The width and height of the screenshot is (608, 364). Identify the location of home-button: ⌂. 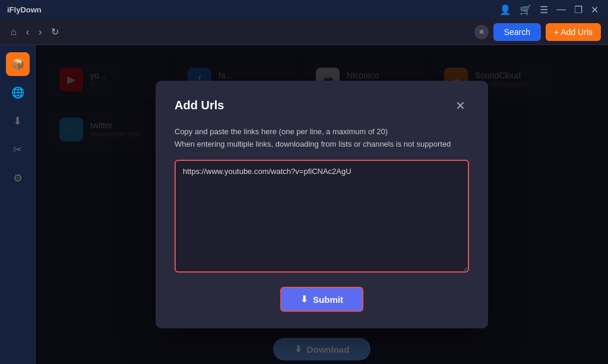
(14, 32).